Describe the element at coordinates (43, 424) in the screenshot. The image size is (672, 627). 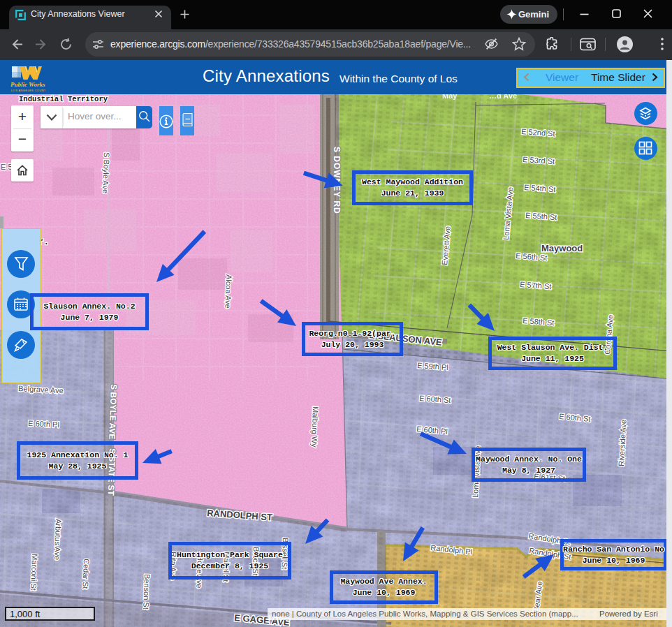
I see `svg-text: E 60th Pl` at that location.